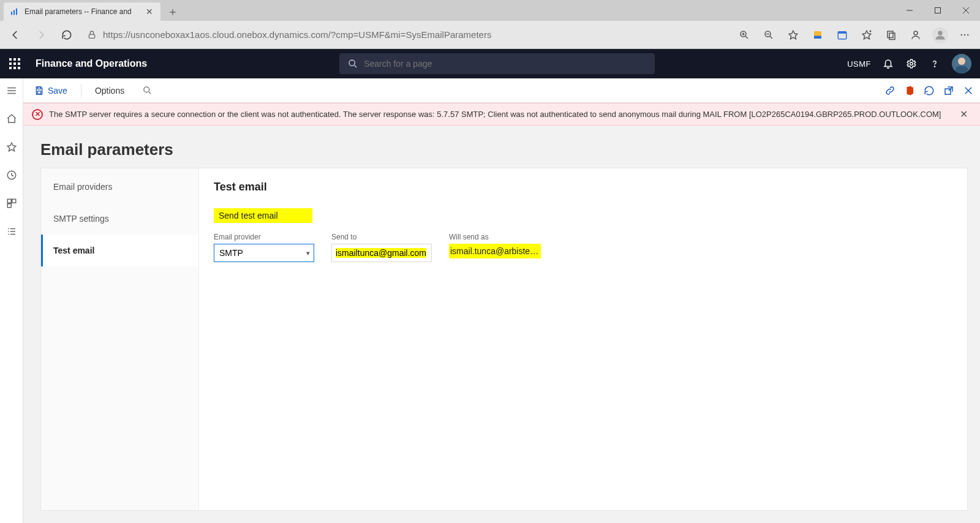  Describe the element at coordinates (110, 91) in the screenshot. I see `options-button: Options` at that location.